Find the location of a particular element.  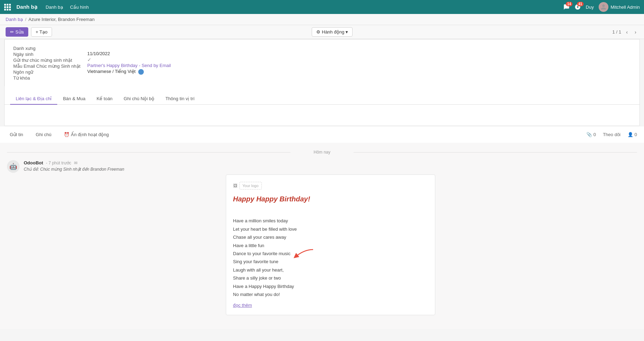

email-preview: 🖼 Your logo Happy Happy Birthday! Have a… is located at coordinates (331, 245).